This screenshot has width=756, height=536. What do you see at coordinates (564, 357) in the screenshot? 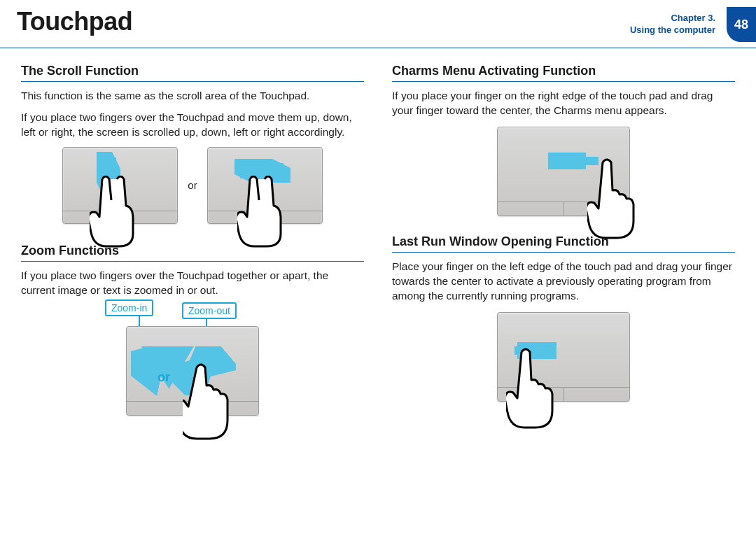
I see `lastrun-figure` at bounding box center [564, 357].